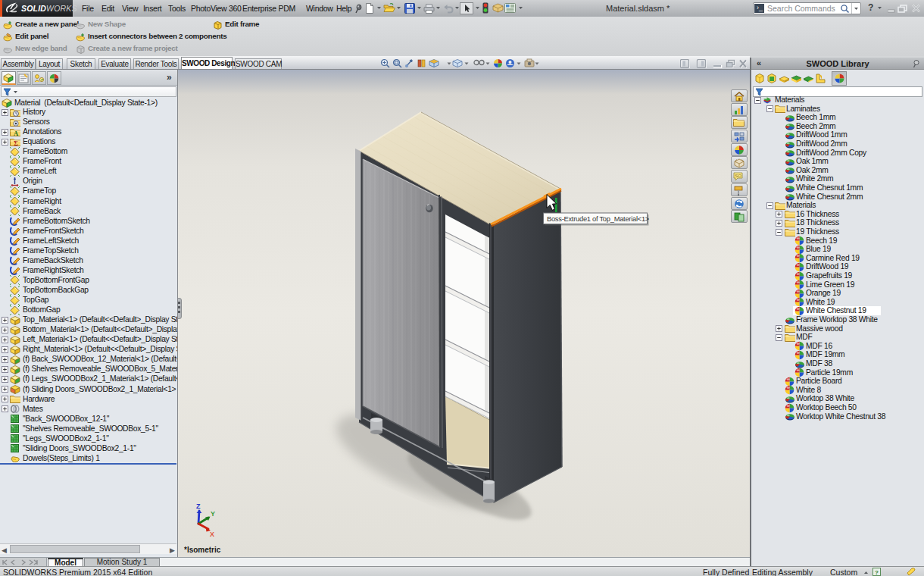 The image size is (924, 576). What do you see at coordinates (212, 534) in the screenshot?
I see `svg-text: X` at bounding box center [212, 534].